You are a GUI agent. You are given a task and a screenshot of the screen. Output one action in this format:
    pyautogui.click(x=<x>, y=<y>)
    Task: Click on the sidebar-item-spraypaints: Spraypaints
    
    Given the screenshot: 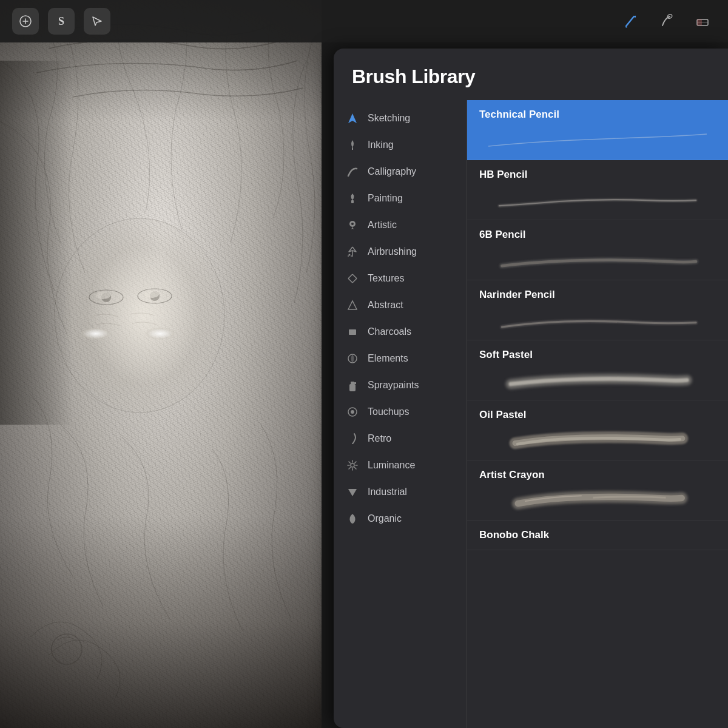 What is the action you would take?
    pyautogui.click(x=400, y=385)
    